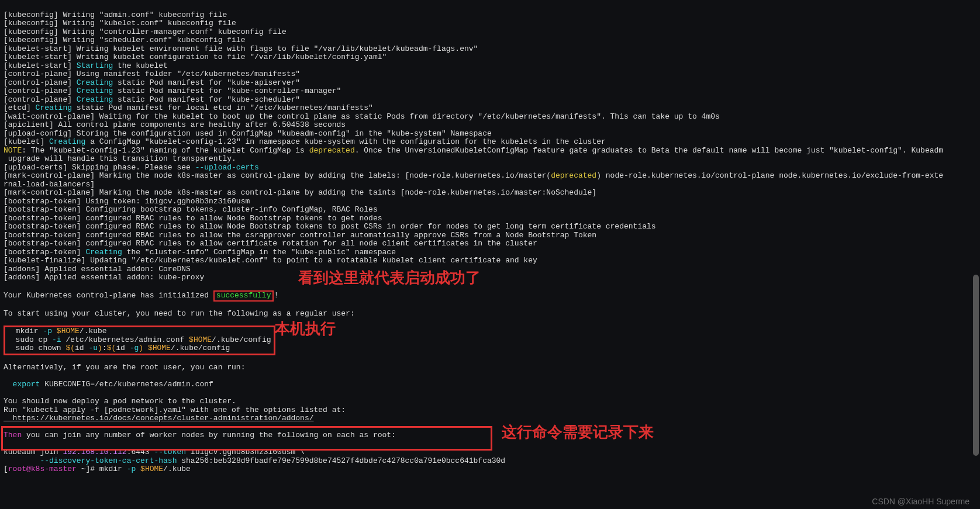 This screenshot has height=509, width=980. Describe the element at coordinates (131, 167) in the screenshot. I see `log-line: [upload-certs] Skipping phase. Please se…` at that location.